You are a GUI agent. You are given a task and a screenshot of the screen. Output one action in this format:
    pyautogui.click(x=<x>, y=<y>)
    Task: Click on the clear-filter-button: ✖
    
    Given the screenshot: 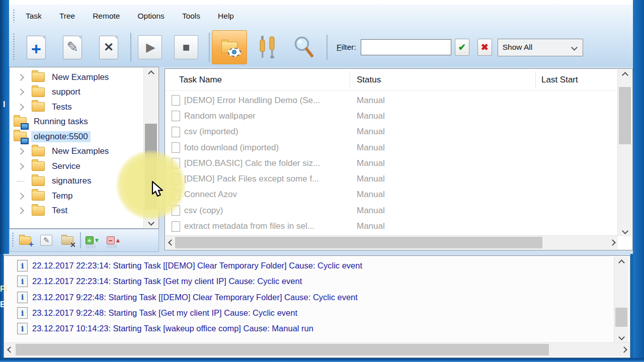 What is the action you would take?
    pyautogui.click(x=485, y=47)
    